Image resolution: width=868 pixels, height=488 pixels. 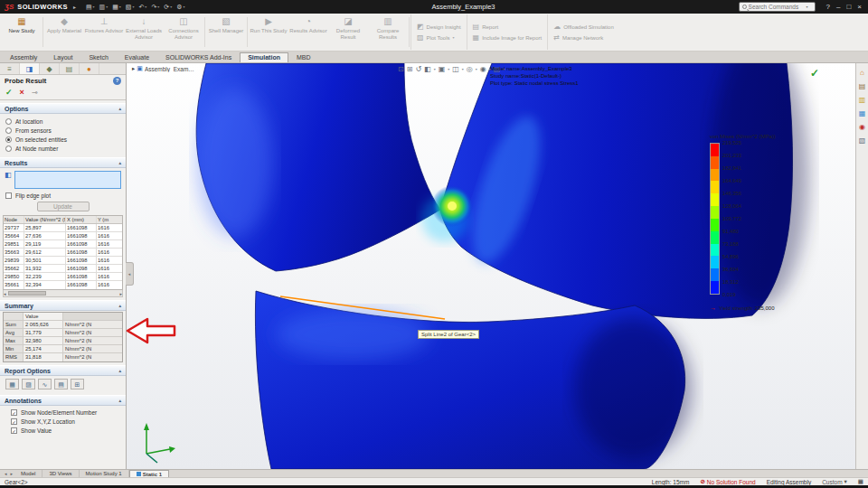 What do you see at coordinates (264, 58) in the screenshot?
I see `tab-simulation: Simulation` at bounding box center [264, 58].